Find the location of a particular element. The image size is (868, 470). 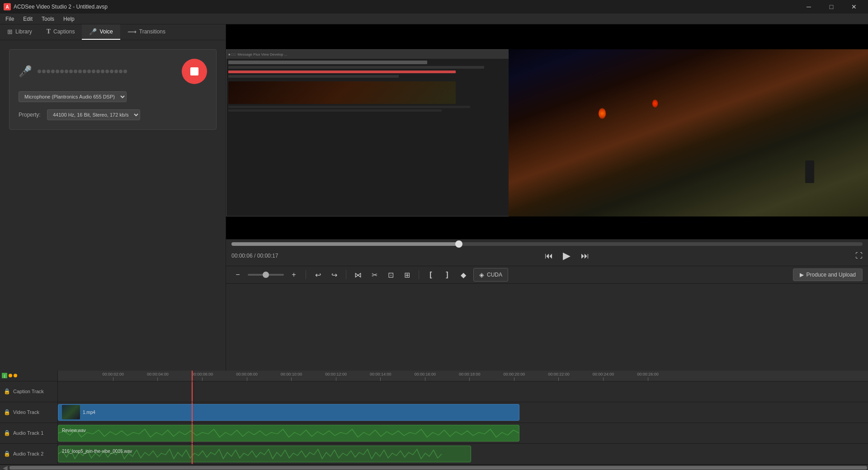

waveform-svg is located at coordinates (288, 433).